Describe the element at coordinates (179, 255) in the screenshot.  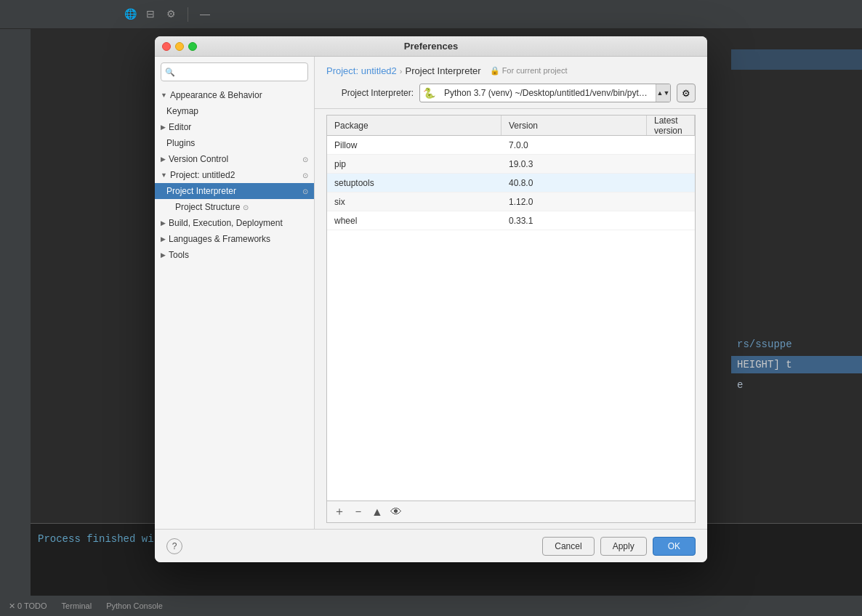
I see `sidebar-item-label: Tools` at that location.